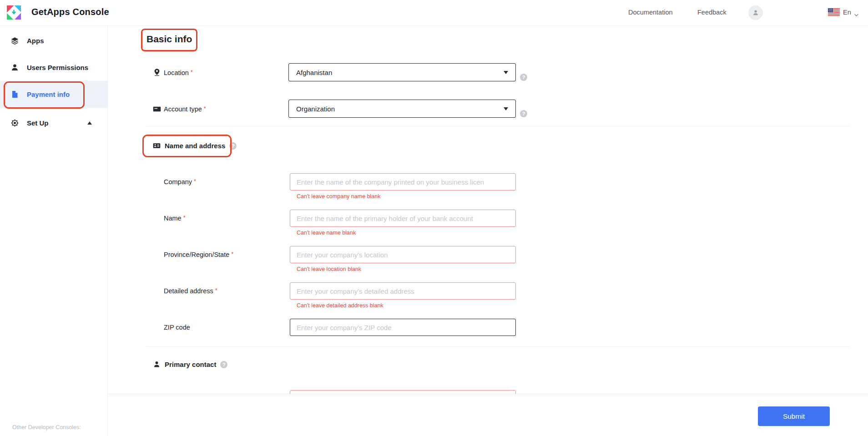 This screenshot has height=436, width=868. What do you see at coordinates (856, 13) in the screenshot?
I see `chevron-down-icon` at bounding box center [856, 13].